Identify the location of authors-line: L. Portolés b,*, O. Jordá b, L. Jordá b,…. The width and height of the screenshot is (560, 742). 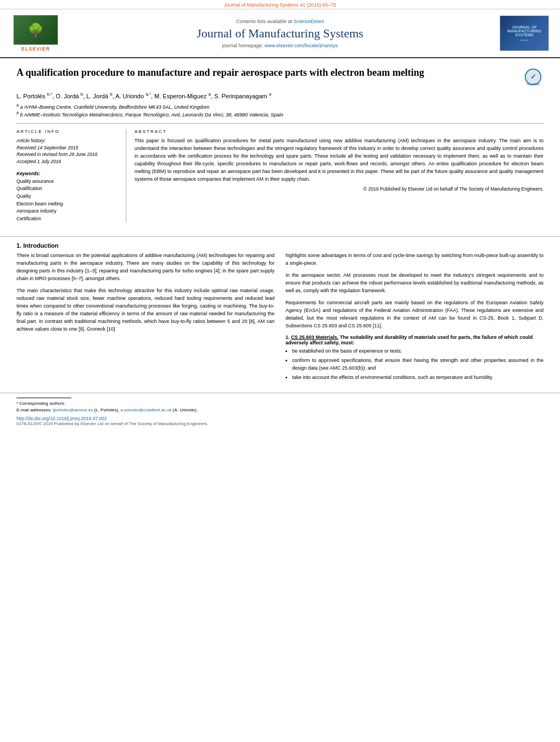
(280, 96).